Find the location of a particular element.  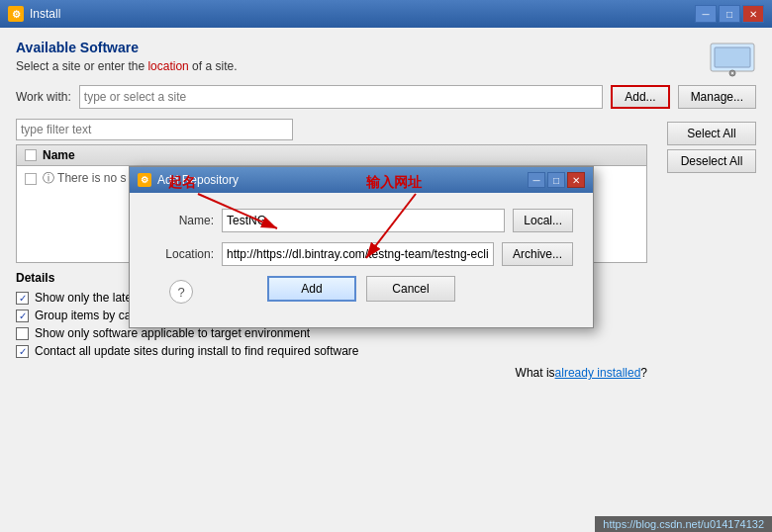

work-with-input is located at coordinates (340, 97).